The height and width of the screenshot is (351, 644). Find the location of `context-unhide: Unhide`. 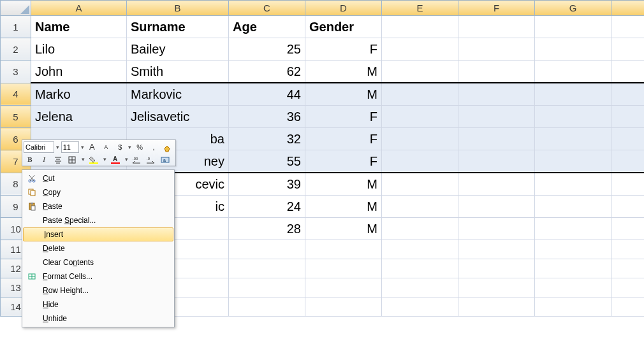

context-unhide: Unhide is located at coordinates (98, 319).